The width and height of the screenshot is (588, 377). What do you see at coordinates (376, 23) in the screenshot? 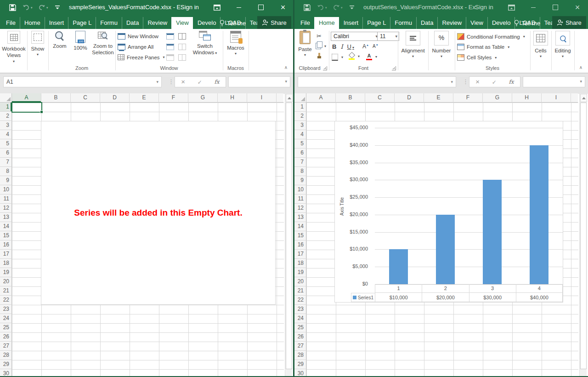
I see `ribbon-tab: Page L` at bounding box center [376, 23].